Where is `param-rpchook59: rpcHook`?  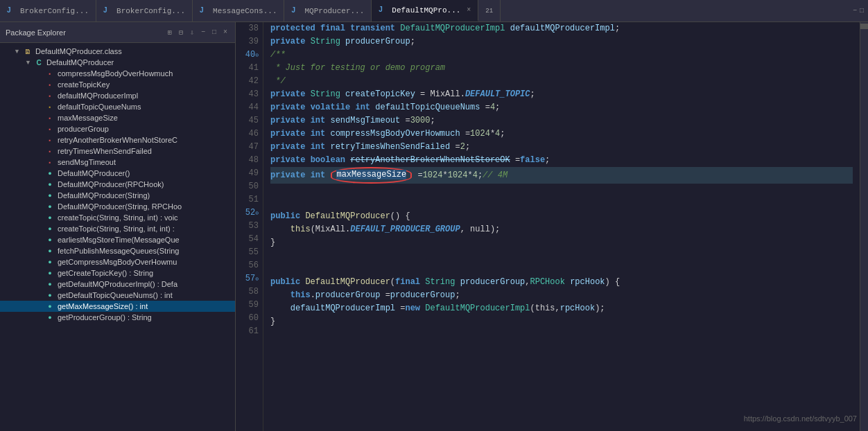
param-rpchook59: rpcHook is located at coordinates (578, 309).